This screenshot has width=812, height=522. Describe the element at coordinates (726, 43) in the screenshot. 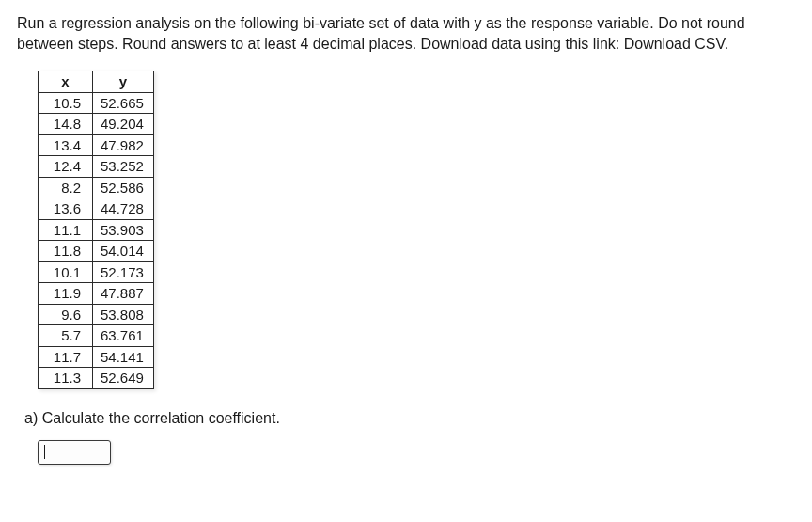

I see `question-intro-end: .` at that location.